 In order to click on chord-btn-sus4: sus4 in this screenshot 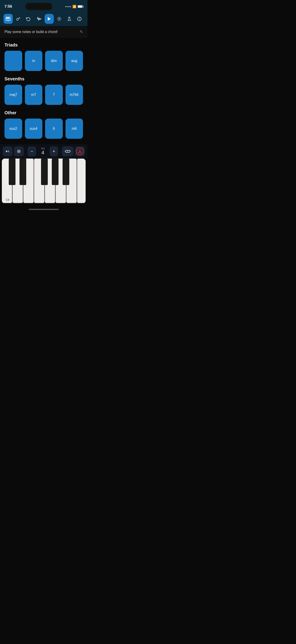, I will do `click(34, 128)`.